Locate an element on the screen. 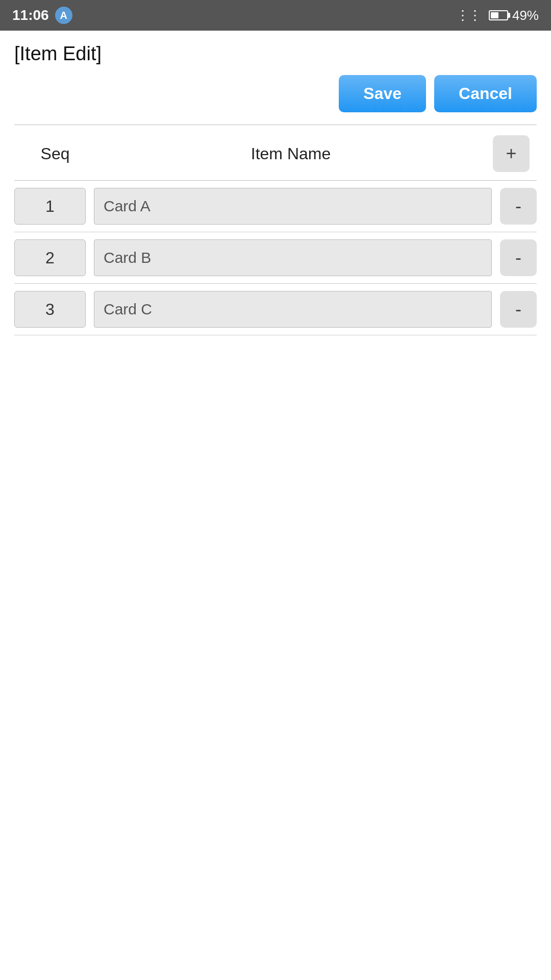 The width and height of the screenshot is (551, 980). name-column-header: Item Name is located at coordinates (291, 154).